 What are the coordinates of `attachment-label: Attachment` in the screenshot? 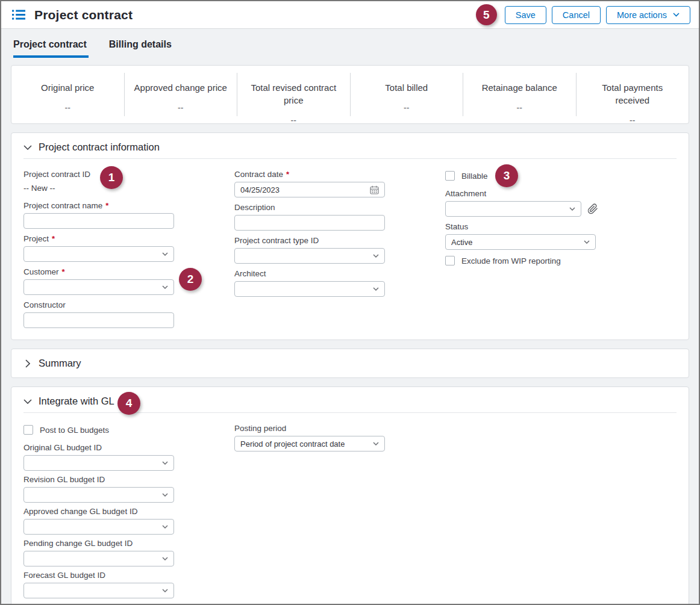 It's located at (466, 194).